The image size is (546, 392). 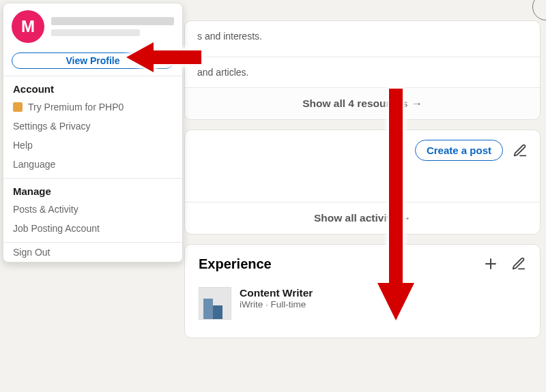 What do you see at coordinates (491, 264) in the screenshot?
I see `add-experience-button` at bounding box center [491, 264].